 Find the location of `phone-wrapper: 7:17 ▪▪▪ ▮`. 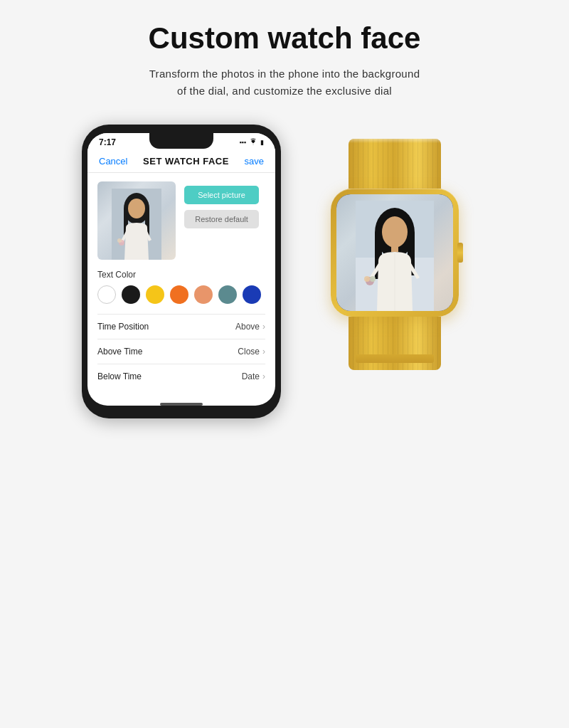

phone-wrapper: 7:17 ▪▪▪ ▮ is located at coordinates (181, 272).